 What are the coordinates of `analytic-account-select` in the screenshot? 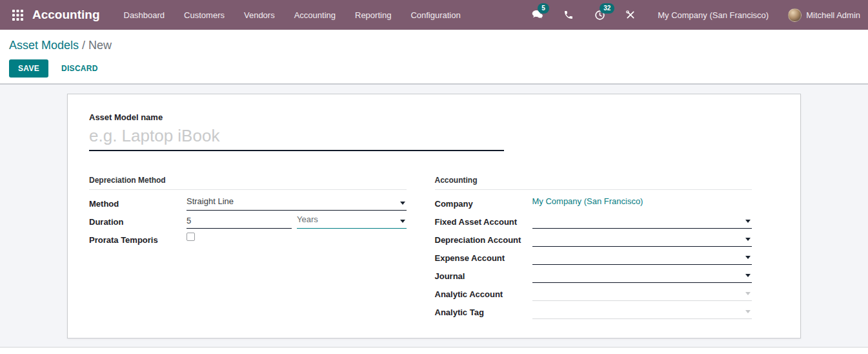 It's located at (643, 294).